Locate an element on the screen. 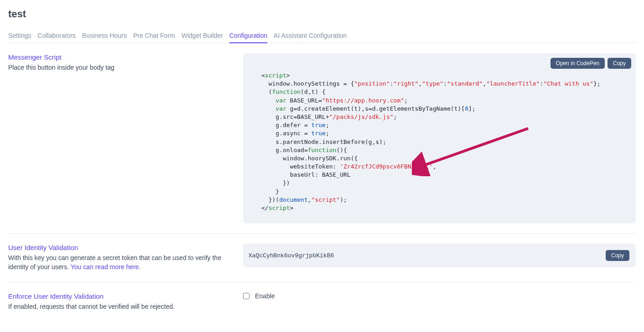  tab-bar: Settings Collaborators Business Hours Pr… is located at coordinates (322, 36).